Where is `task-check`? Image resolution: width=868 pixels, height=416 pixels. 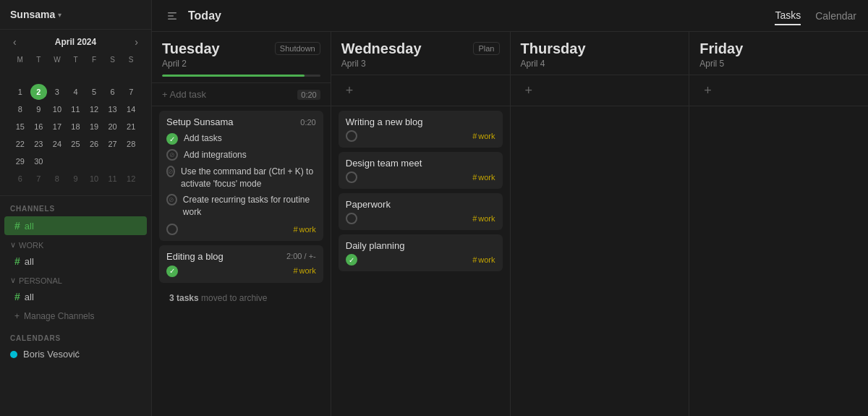 task-check is located at coordinates (352, 177).